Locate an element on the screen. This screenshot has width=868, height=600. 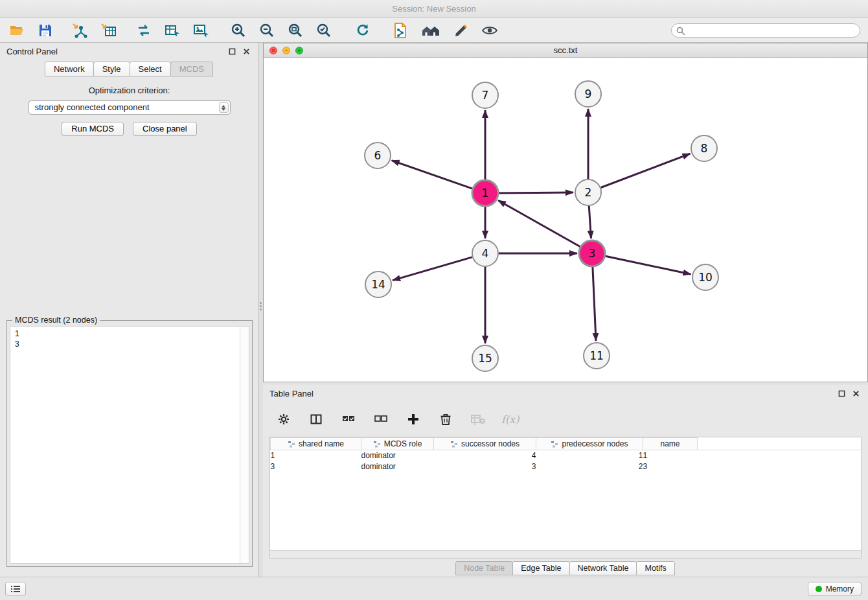
mcds-result-box: MCDS result (2 nodes) 1 3 is located at coordinates (130, 441).